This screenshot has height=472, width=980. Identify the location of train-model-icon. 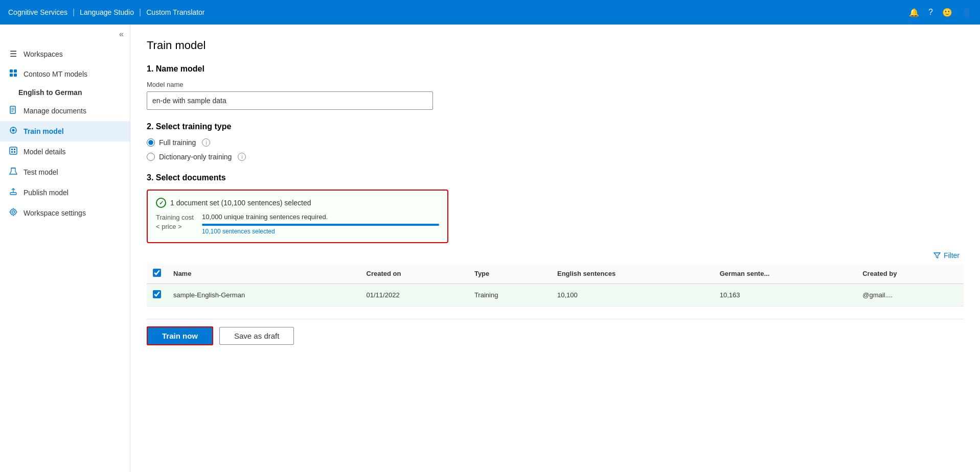
(13, 131).